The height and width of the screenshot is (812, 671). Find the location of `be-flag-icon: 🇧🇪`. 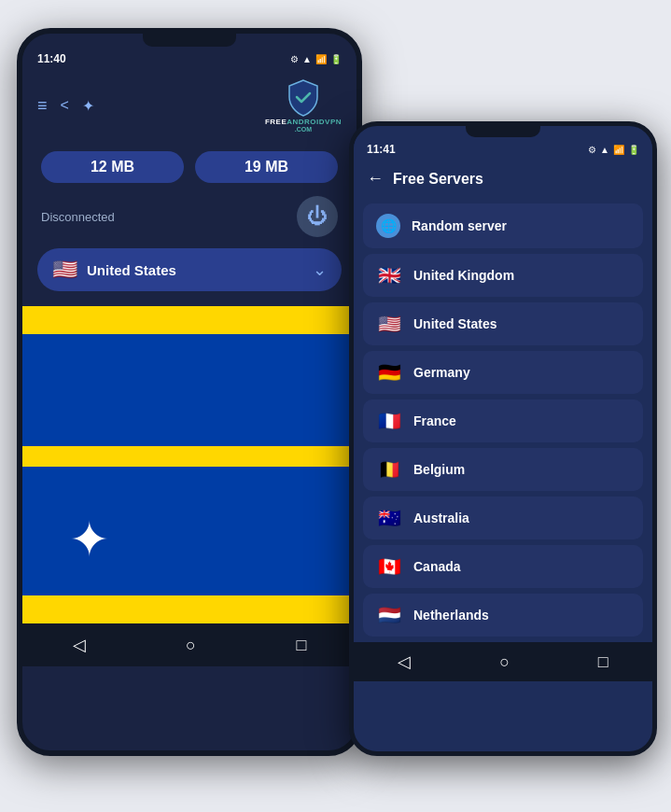

be-flag-icon: 🇧🇪 is located at coordinates (389, 469).